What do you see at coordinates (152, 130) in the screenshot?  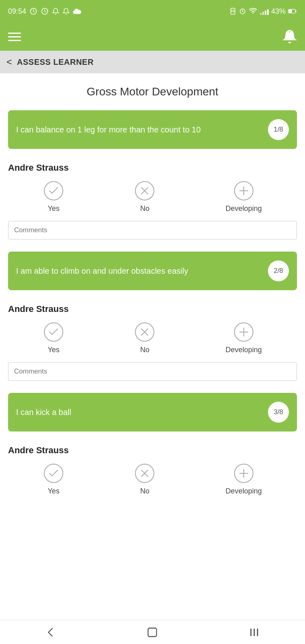 I see `question-card-1: I can balance on 1 leg for more than the…` at bounding box center [152, 130].